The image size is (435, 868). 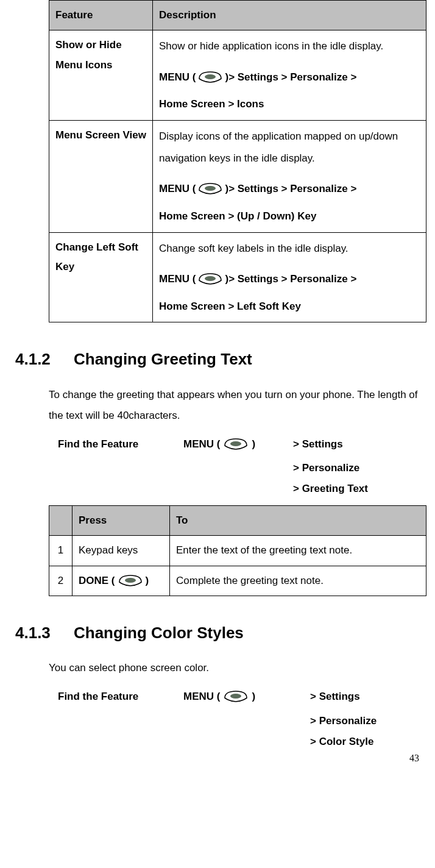 I want to click on path-segment: Home Screen > Icons, so click(x=289, y=104).